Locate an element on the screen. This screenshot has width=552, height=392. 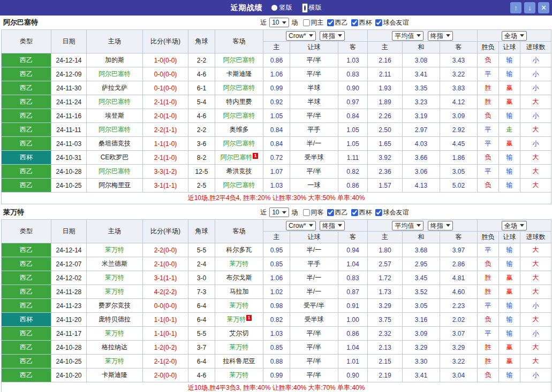
avg-home-odds: 2.57 is located at coordinates (385, 264).